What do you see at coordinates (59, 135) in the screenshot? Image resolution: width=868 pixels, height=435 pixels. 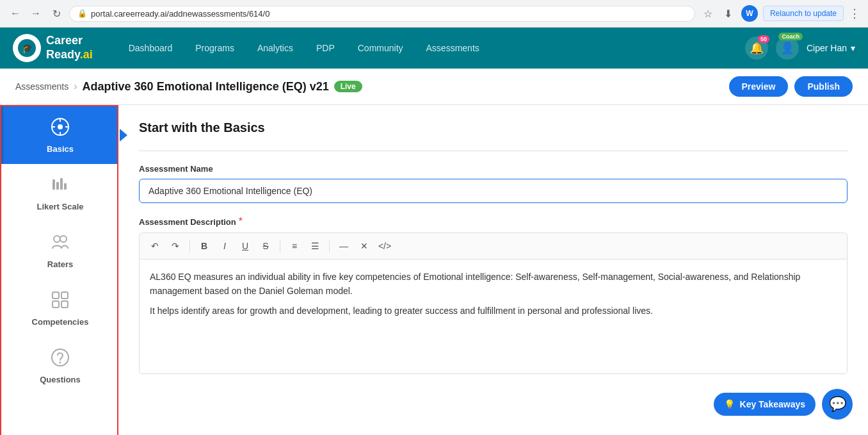 I see `sidebar-item-wrapper-basics: Basics` at bounding box center [59, 135].